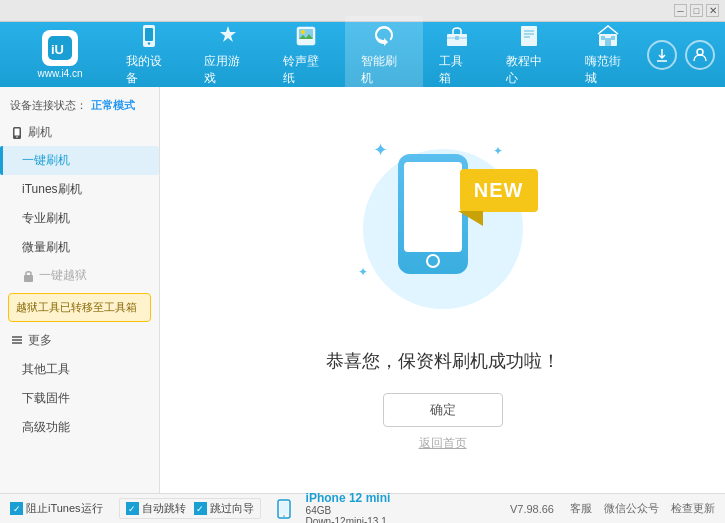 Image resolution: width=725 pixels, height=523 pixels. What do you see at coordinates (80, 106) in the screenshot?
I see `device-status-bar: 设备连接状态： 正常模式` at bounding box center [80, 106].